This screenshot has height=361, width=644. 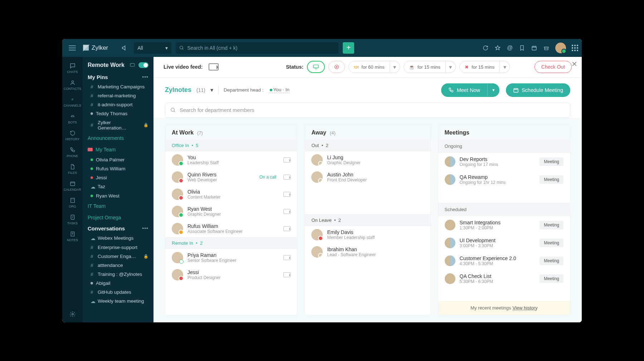 What do you see at coordinates (525, 308) in the screenshot?
I see `view-history-link: View history` at bounding box center [525, 308].